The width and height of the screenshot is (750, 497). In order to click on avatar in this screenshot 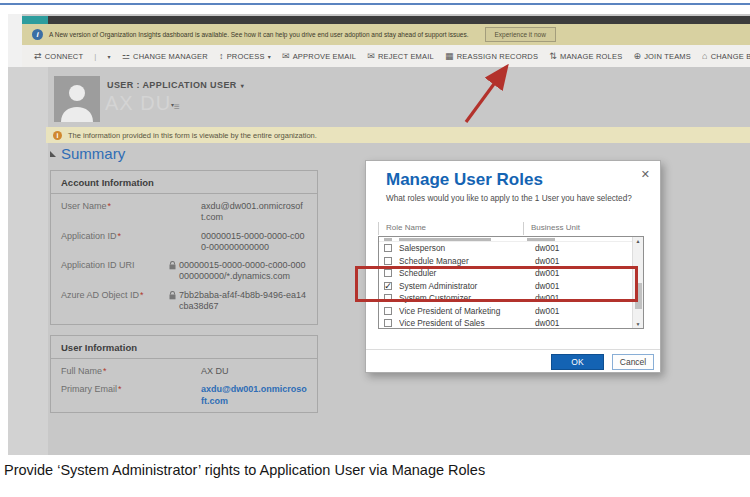, I will do `click(77, 99)`.